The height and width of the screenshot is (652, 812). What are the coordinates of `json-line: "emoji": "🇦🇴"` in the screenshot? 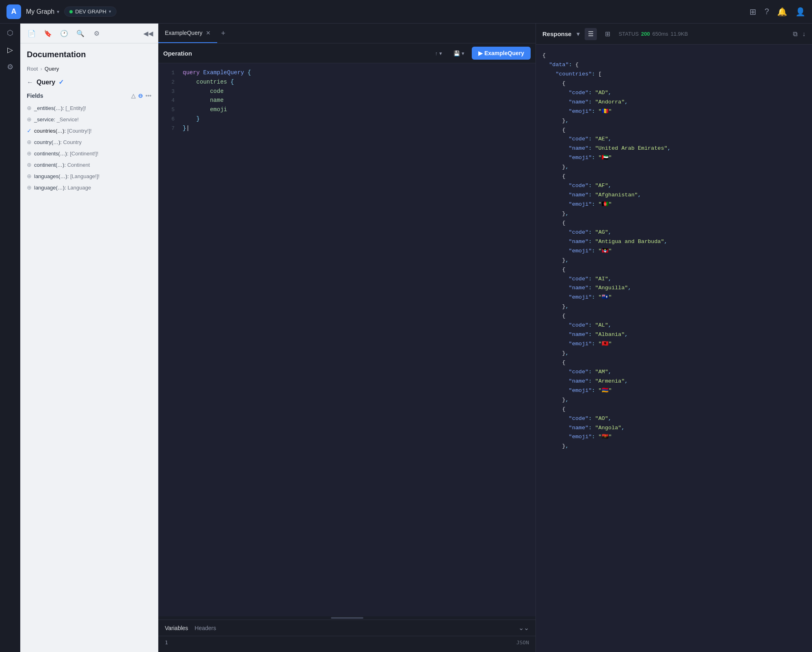 It's located at (674, 437).